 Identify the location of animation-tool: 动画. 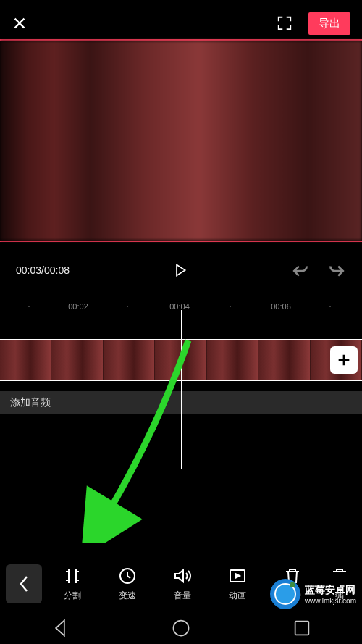
(237, 584).